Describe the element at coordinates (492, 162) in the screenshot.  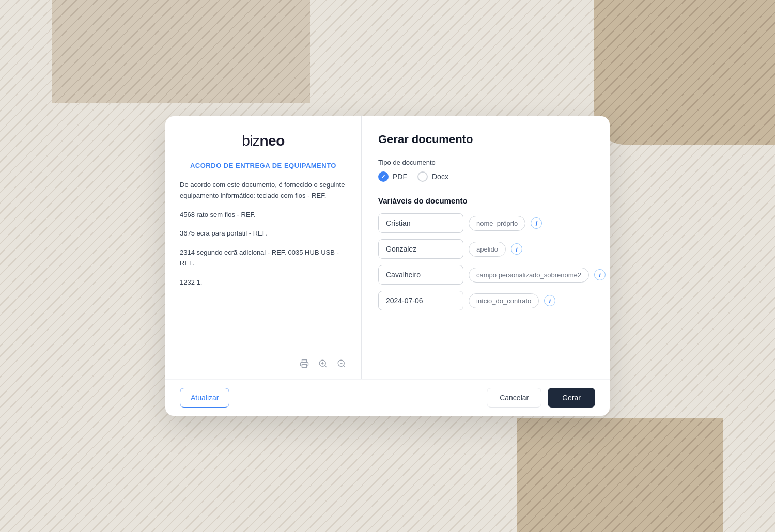
I see `doc-type-label: Tipo de documento` at that location.